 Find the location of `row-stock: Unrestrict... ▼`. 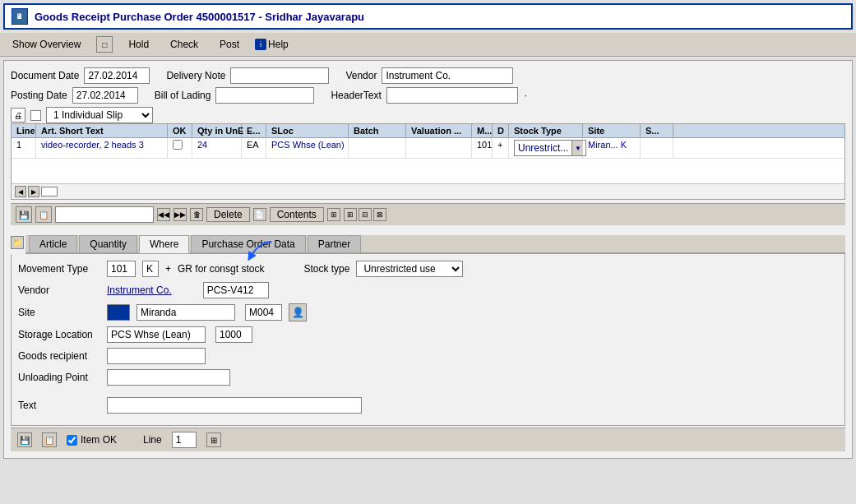

row-stock: Unrestrict... ▼ is located at coordinates (546, 148).